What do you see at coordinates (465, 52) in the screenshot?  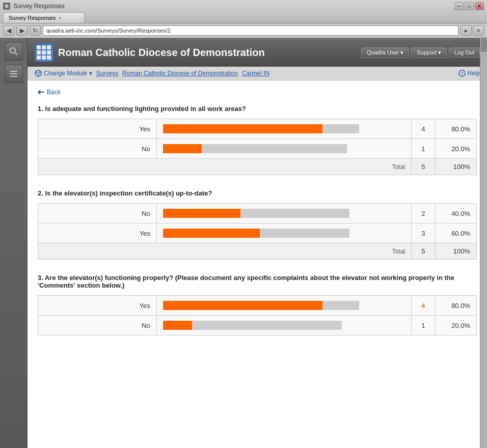 I see `logout-button: Log Out` at bounding box center [465, 52].